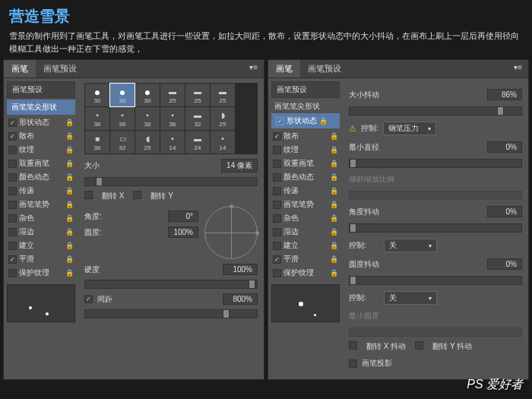 The image size is (532, 399). What do you see at coordinates (88, 299) in the screenshot?
I see `spacing-checkbox` at bounding box center [88, 299].